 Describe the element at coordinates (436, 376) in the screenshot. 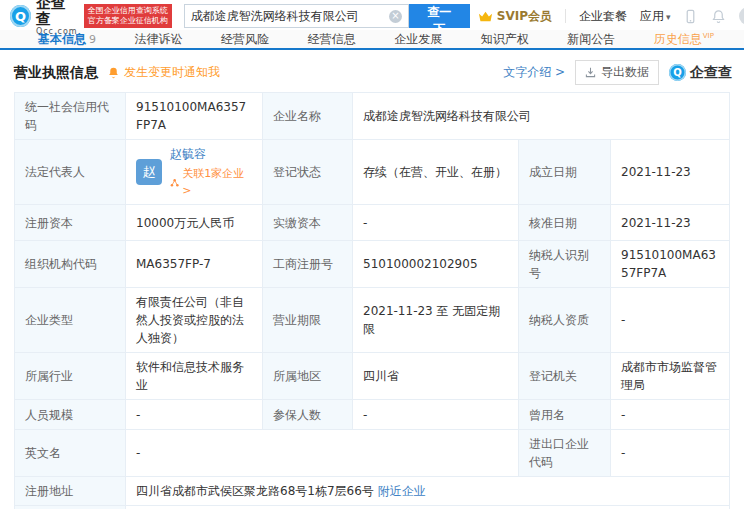

I see `region-value: 四川省` at that location.